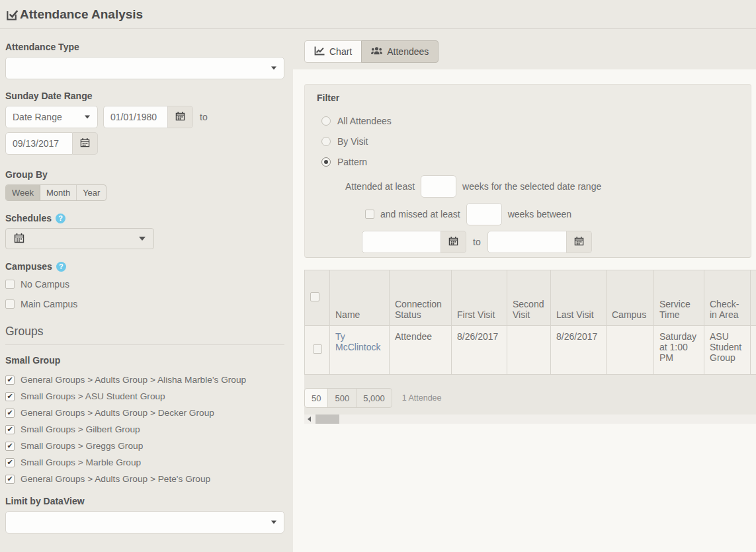  Describe the element at coordinates (145, 284) in the screenshot. I see `campus-option-row: No Campus` at that location.